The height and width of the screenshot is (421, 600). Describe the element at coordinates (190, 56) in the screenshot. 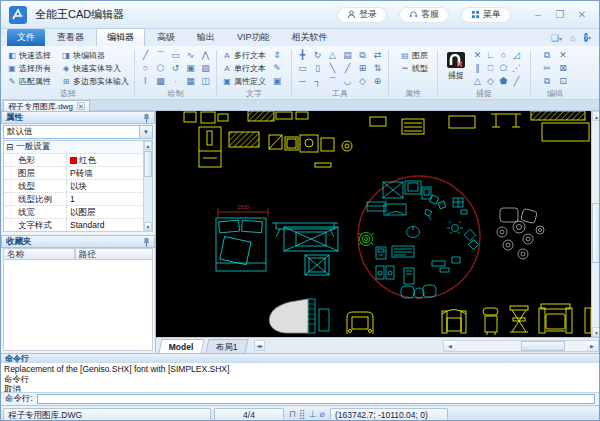

I see `draw-tool-icon: ∿` at that location.